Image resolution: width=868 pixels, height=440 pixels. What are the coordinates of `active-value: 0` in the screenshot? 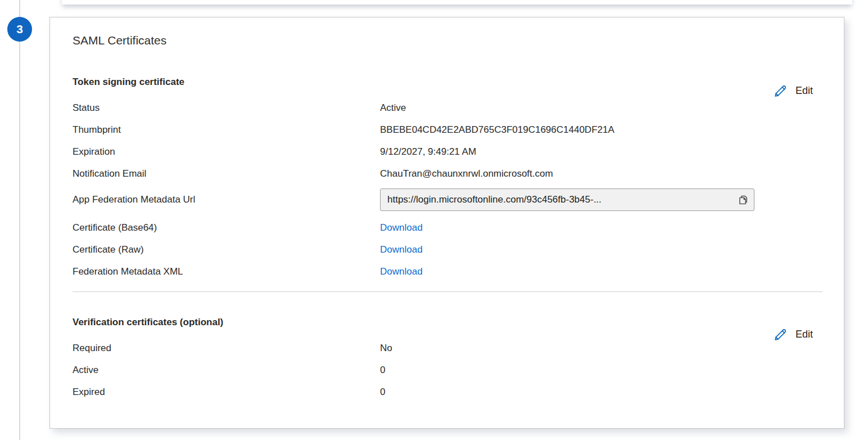 It's located at (382, 370).